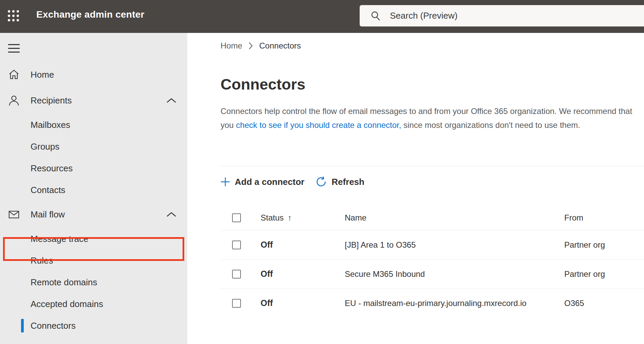  Describe the element at coordinates (272, 218) in the screenshot. I see `column-header-status: Status` at that location.